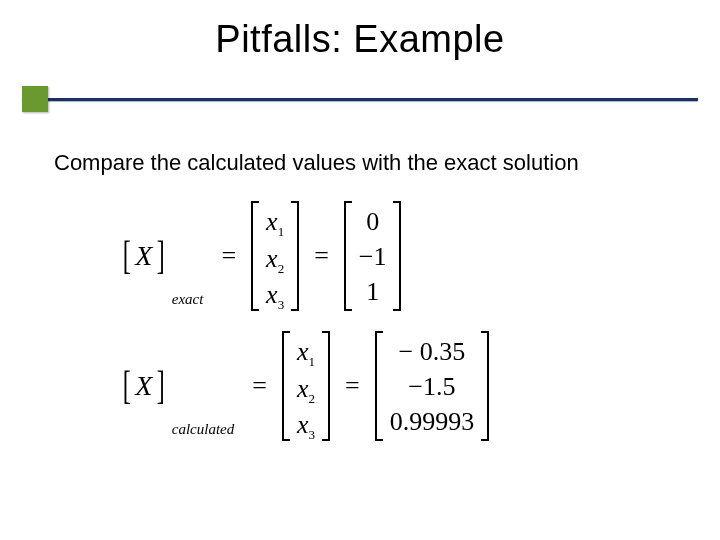 The image size is (720, 540). What do you see at coordinates (373, 292) in the screenshot?
I see `vector-value: 1` at bounding box center [373, 292].